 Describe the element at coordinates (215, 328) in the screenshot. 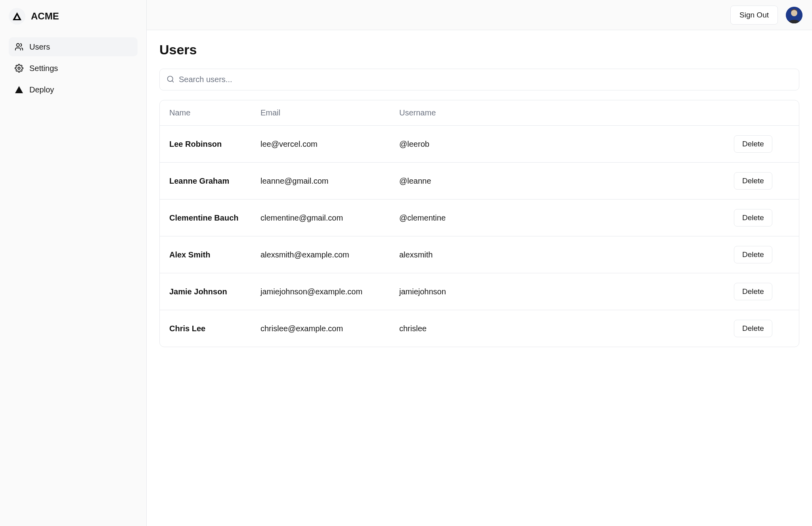

I see `cell-name: Chris Lee` at that location.